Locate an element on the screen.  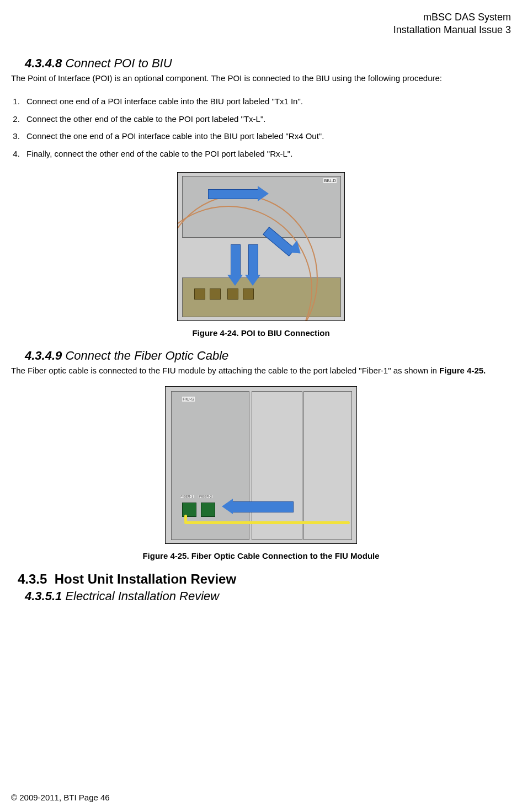
section-435-heading: 4.3.5 Host Unit Installation Review is located at coordinates (264, 579).